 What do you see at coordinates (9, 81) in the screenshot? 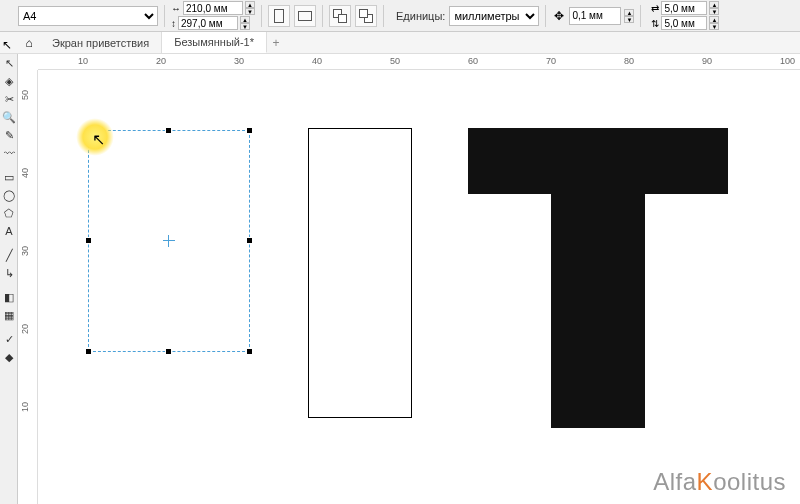
I see `shape-tool: ◈` at bounding box center [9, 81].